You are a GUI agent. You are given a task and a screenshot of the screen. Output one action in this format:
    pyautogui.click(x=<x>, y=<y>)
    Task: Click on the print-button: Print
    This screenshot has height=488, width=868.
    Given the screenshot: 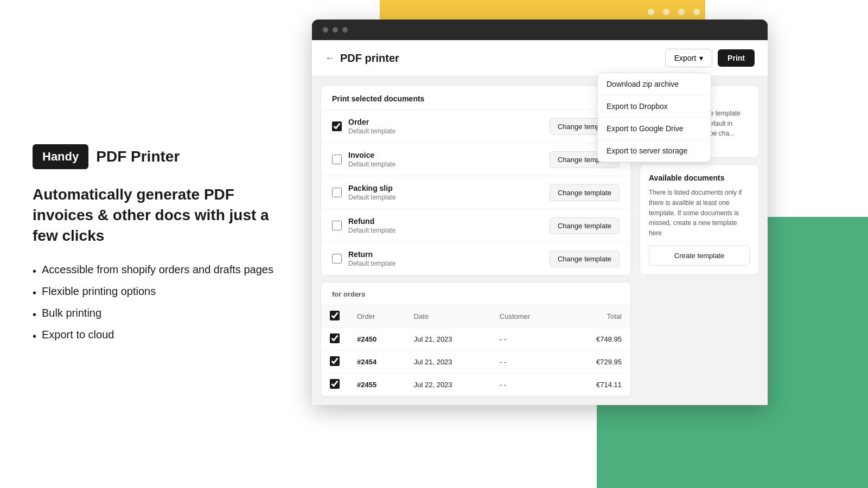 What is the action you would take?
    pyautogui.click(x=736, y=58)
    